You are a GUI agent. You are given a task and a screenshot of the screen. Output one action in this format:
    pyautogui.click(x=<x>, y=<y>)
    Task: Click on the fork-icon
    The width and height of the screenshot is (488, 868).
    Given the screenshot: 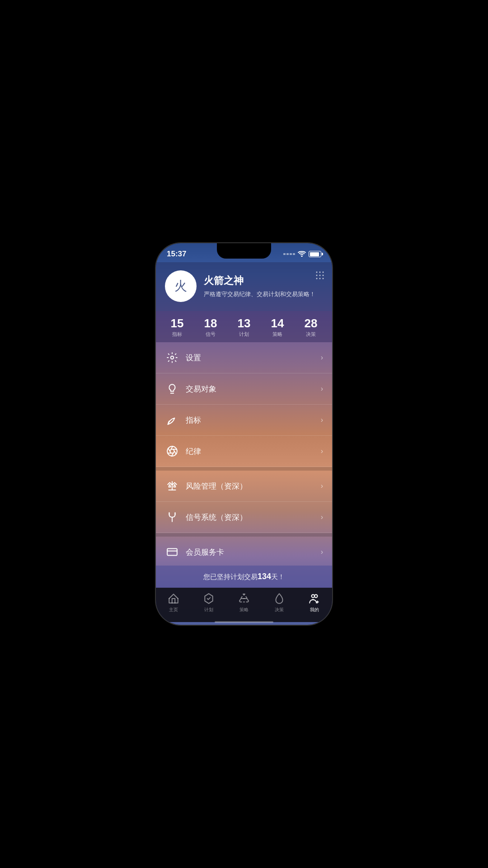 What is the action you would take?
    pyautogui.click(x=172, y=517)
    